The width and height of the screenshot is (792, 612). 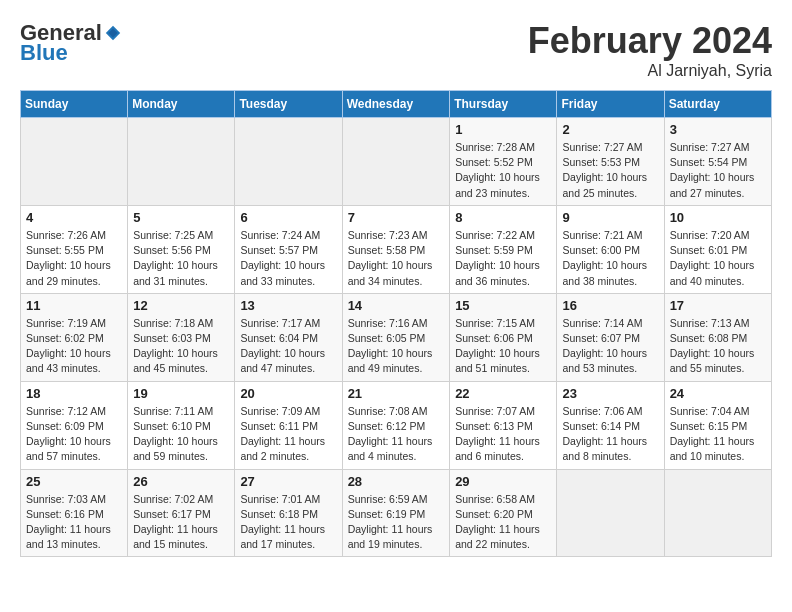 What do you see at coordinates (396, 249) in the screenshot?
I see `calendar-week-row: 4Sunrise: 7:26 AMSunset: 5:55 PMDaylight…` at bounding box center [396, 249].